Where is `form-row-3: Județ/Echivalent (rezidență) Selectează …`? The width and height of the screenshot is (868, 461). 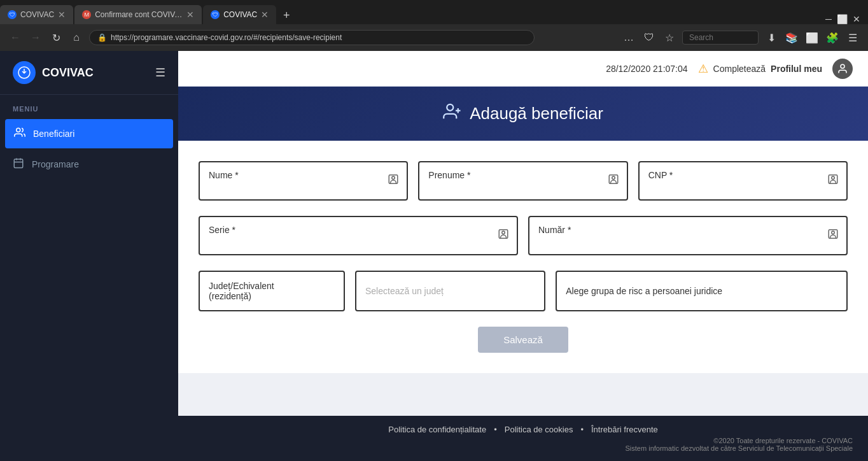 form-row-3: Județ/Echivalent (rezidență) Selectează … is located at coordinates (523, 291).